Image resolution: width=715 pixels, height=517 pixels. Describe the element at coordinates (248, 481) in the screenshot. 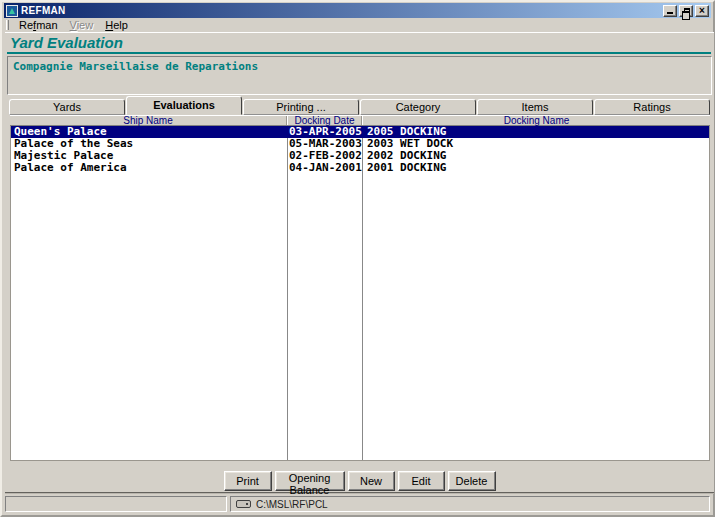

I see `print-button: Print` at that location.